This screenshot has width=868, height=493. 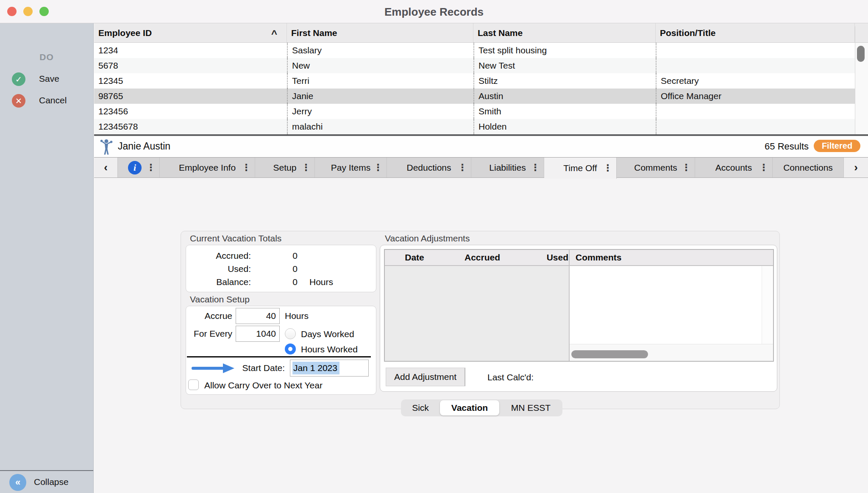 I want to click on table-row: 1234 Saslary Test split housing, so click(x=475, y=50).